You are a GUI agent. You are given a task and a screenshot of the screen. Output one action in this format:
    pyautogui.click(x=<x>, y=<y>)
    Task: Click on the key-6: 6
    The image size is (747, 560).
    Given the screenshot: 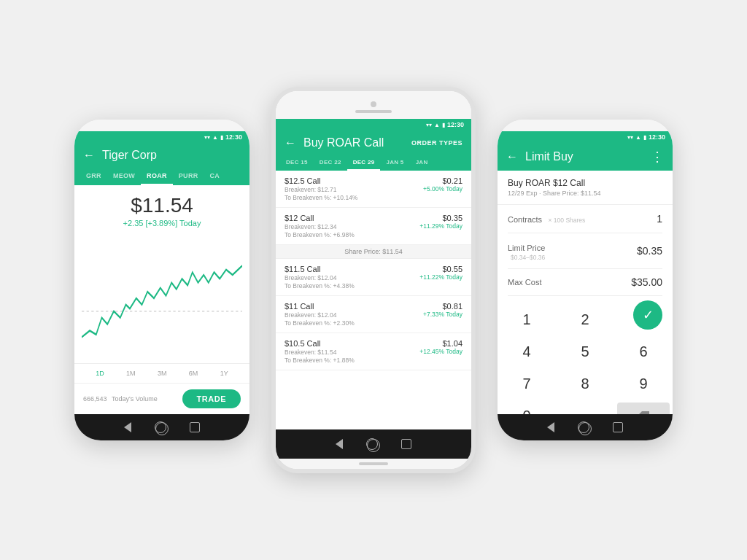 What is the action you would take?
    pyautogui.click(x=643, y=351)
    